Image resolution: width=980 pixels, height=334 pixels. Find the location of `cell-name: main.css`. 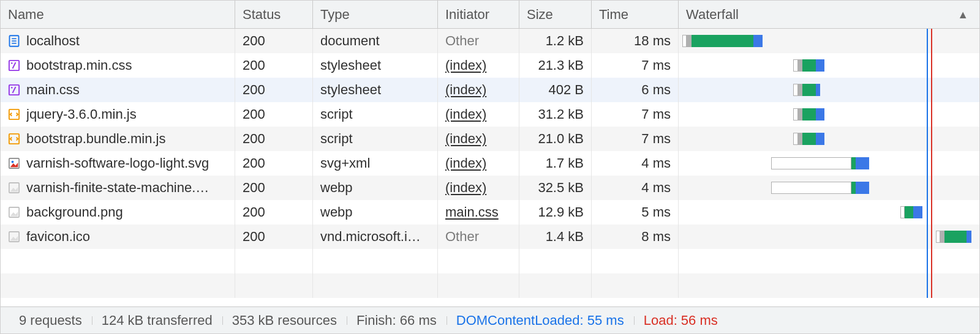

cell-name: main.css is located at coordinates (118, 90).